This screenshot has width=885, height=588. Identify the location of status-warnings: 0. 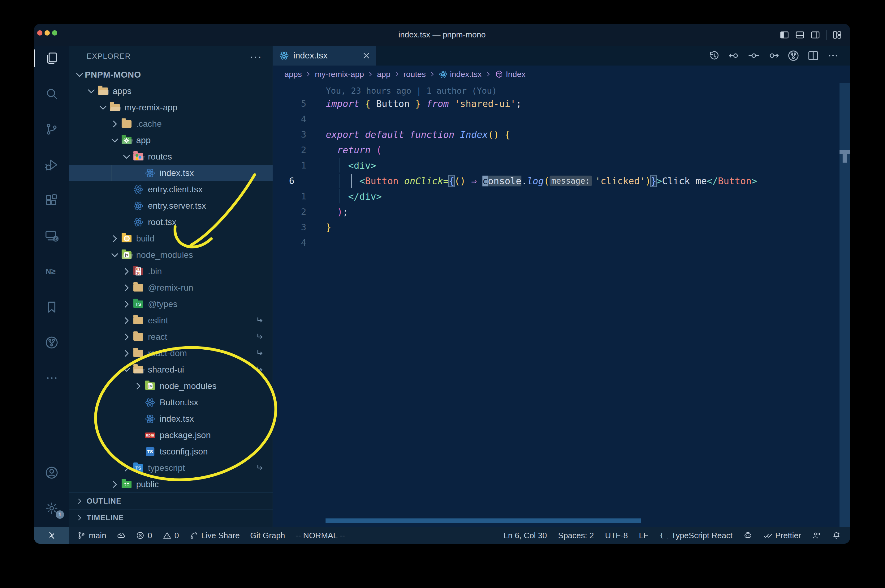
(171, 536).